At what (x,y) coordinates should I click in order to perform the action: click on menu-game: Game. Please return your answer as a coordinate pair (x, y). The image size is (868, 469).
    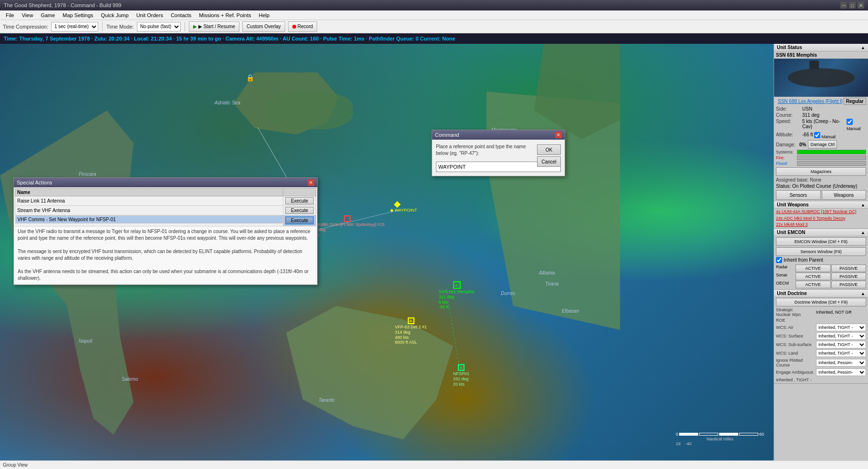
    Looking at the image, I should click on (48, 15).